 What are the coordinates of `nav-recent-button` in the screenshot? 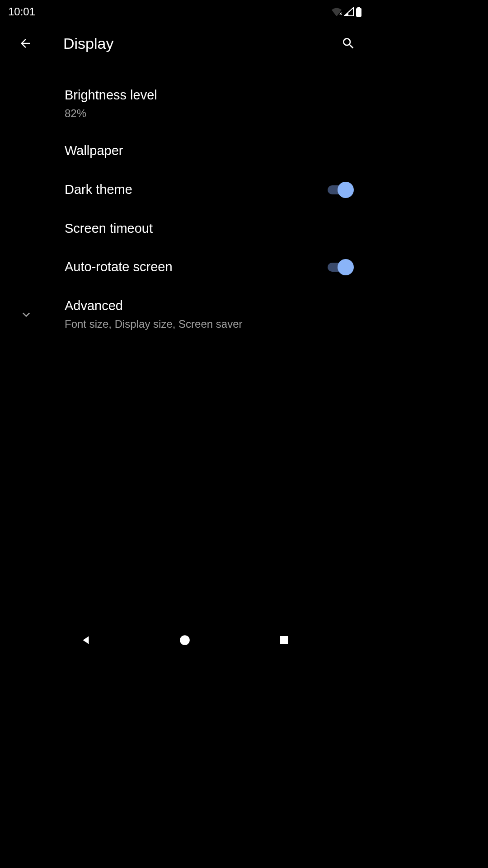 It's located at (284, 640).